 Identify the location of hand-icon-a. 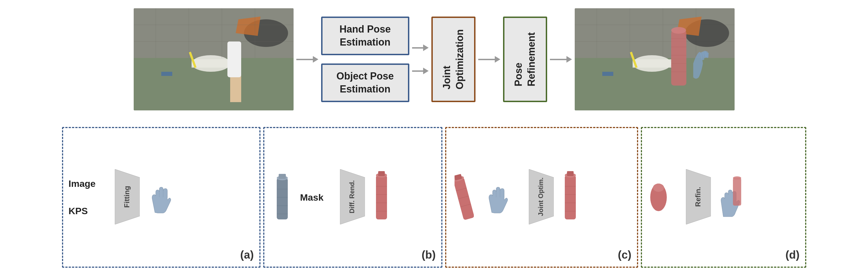
(160, 197).